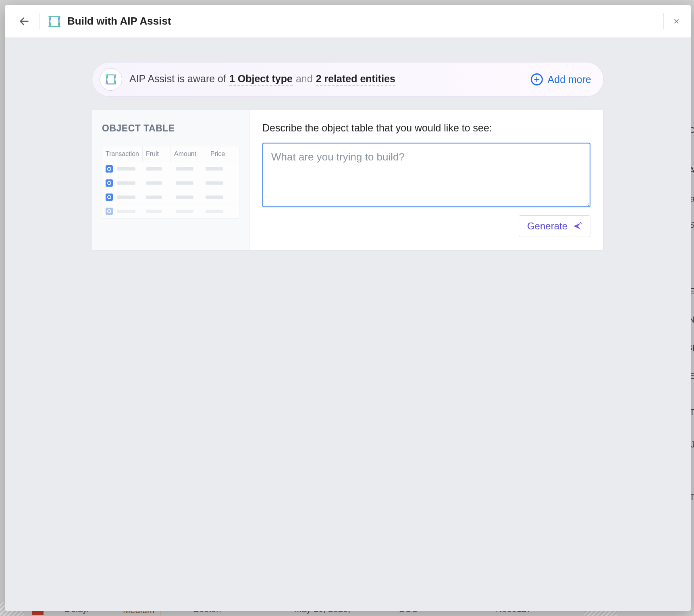 The width and height of the screenshot is (694, 616). What do you see at coordinates (348, 79) in the screenshot?
I see `awareness-banner: AIP Assist is aware of 1 Object type and…` at bounding box center [348, 79].